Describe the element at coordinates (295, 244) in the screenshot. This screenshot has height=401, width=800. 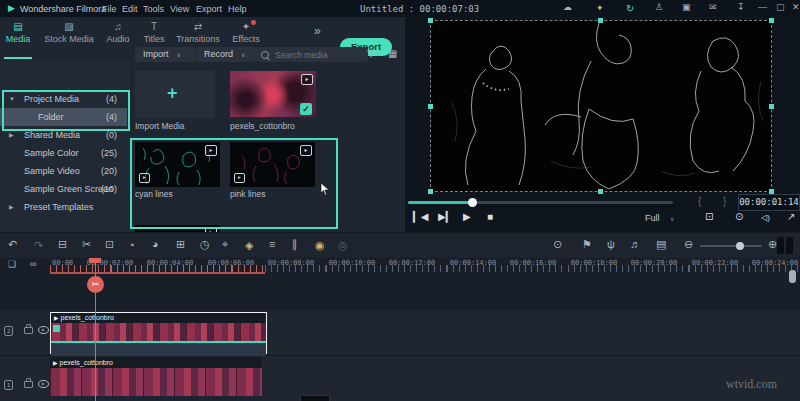
I see `audio-sync-button: ∥` at that location.